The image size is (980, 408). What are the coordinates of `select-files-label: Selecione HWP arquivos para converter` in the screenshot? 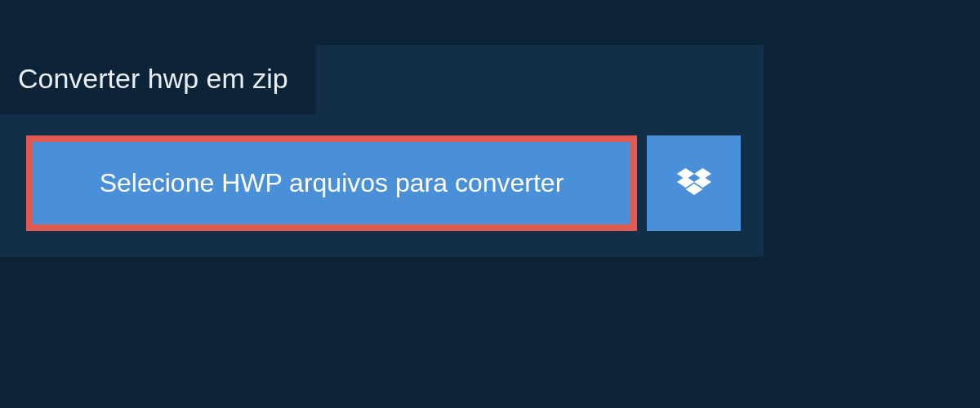 It's located at (332, 183).